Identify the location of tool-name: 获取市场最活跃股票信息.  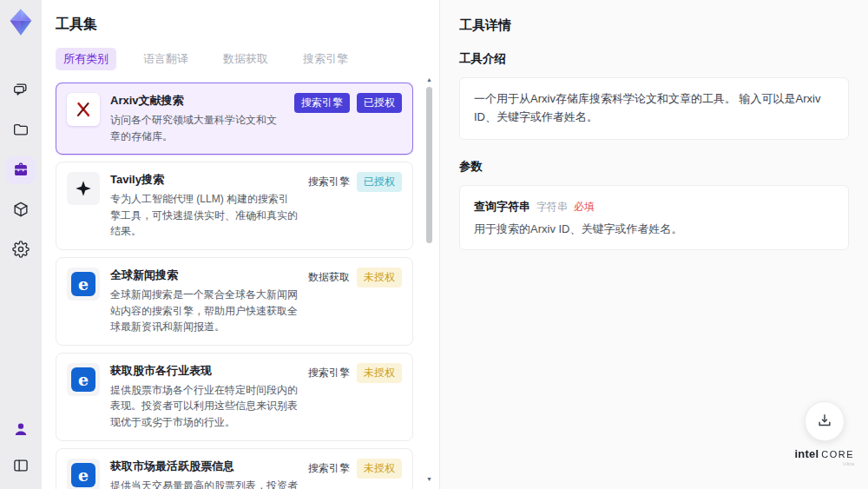
(204, 466).